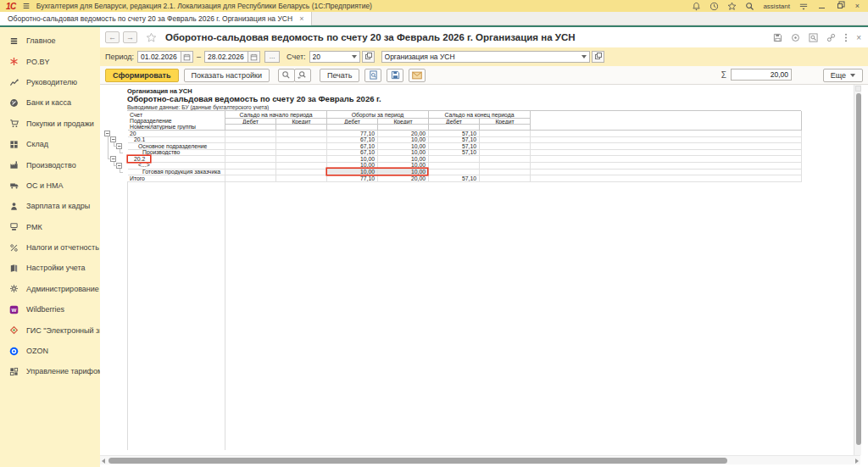 This screenshot has width=868, height=467. I want to click on main-menu-icon, so click(26, 6).